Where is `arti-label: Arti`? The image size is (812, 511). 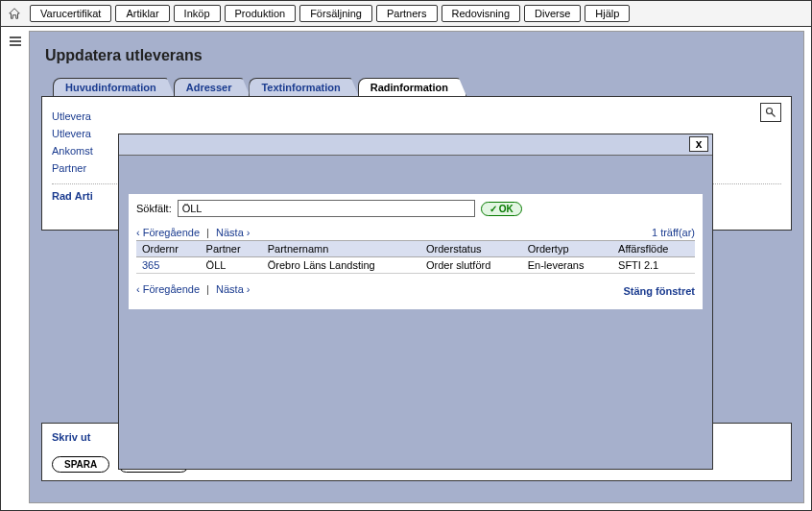
arti-label: Arti is located at coordinates (84, 196).